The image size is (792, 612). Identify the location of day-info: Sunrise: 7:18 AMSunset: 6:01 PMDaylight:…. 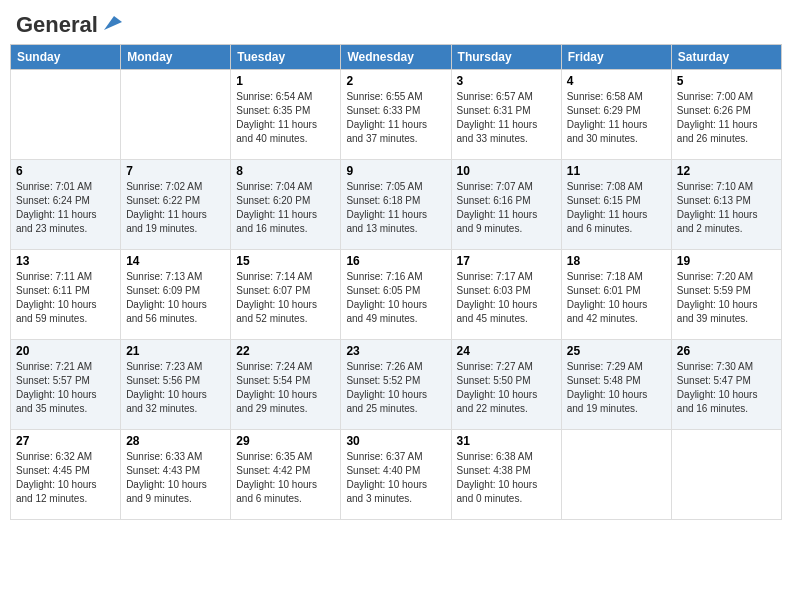
(616, 298).